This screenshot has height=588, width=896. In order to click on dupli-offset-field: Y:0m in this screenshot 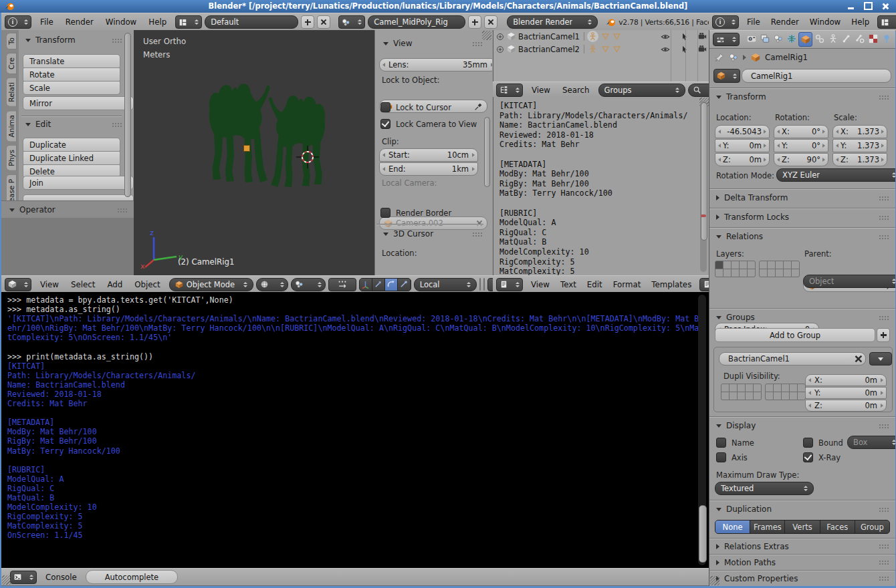, I will do `click(846, 393)`.